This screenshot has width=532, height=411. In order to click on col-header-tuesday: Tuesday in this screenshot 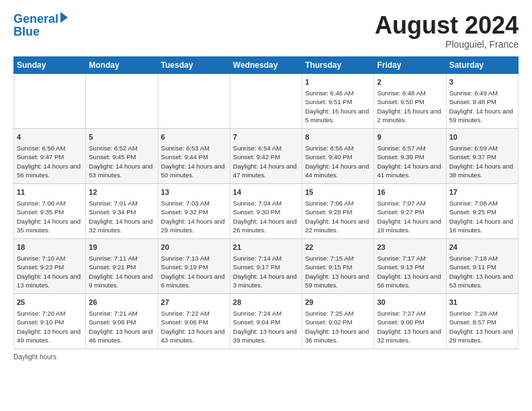, I will do `click(193, 64)`.